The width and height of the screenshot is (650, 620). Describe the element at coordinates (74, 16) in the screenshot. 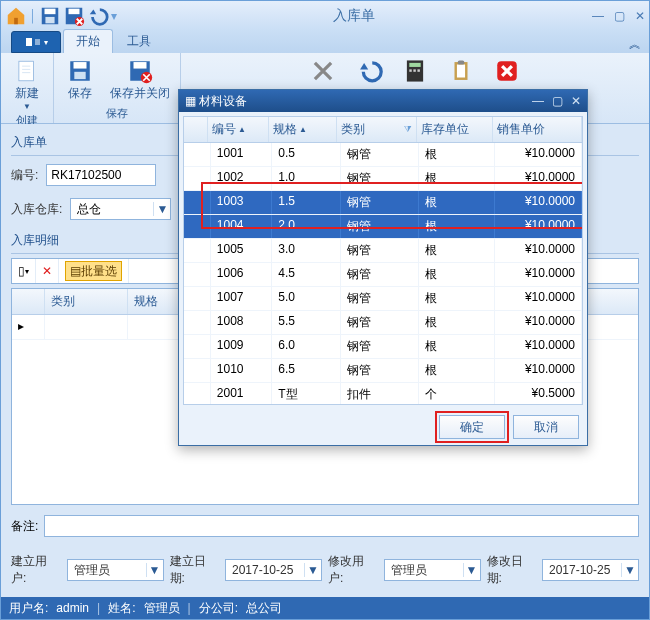

I see `qat-save-close-icon` at that location.